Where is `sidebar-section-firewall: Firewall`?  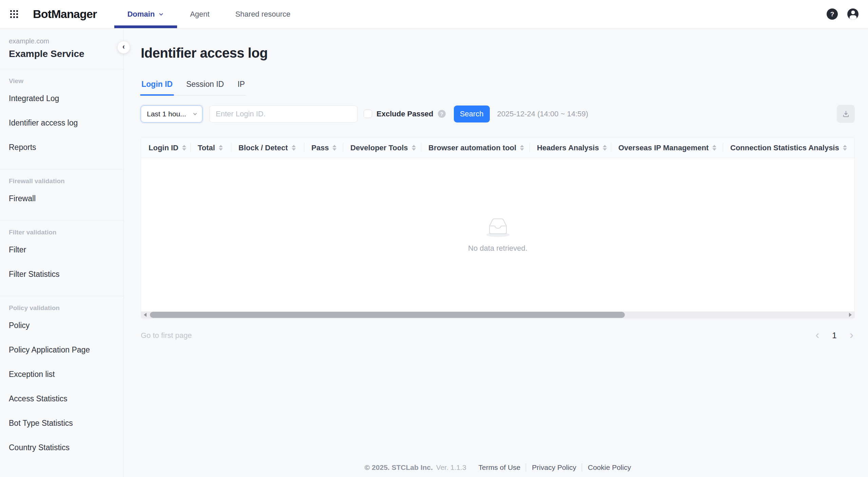 sidebar-section-firewall: Firewall is located at coordinates (62, 198).